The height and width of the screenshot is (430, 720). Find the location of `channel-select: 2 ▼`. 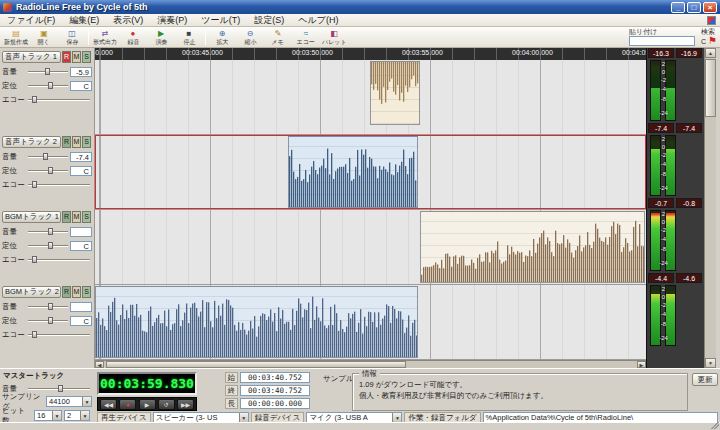

channel-select: 2 ▼ is located at coordinates (77, 416).